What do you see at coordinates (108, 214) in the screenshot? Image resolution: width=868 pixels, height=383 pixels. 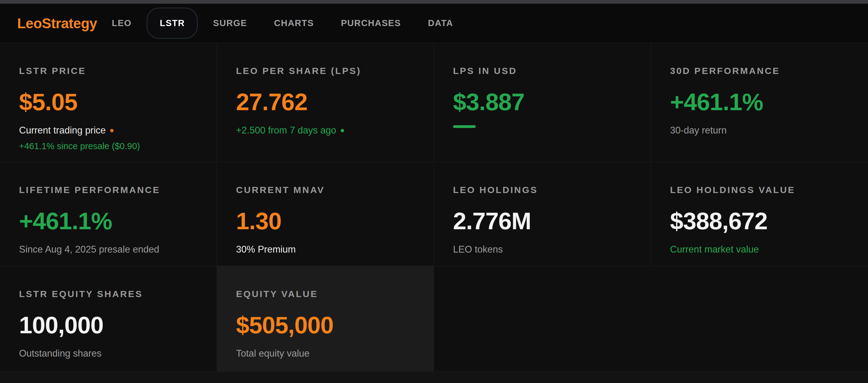 I see `card-lifetime-performance: LIFETIME PERFORMANCE +461.1% Since Aug 4…` at bounding box center [108, 214].